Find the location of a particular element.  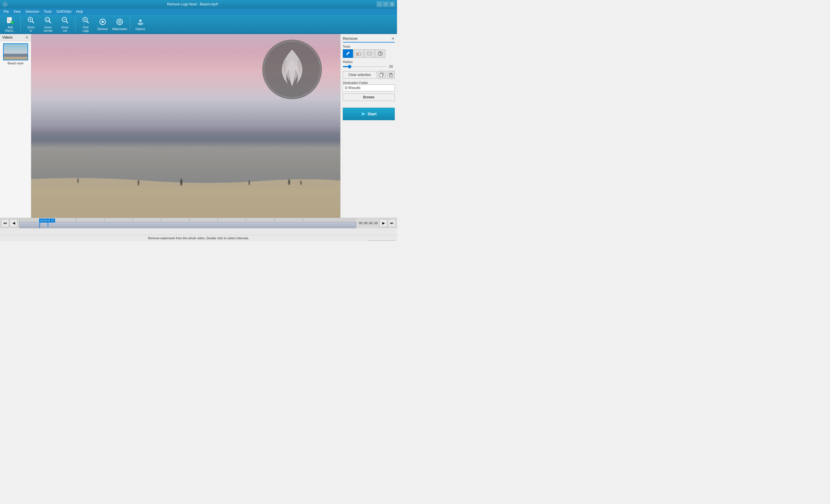

twitter-button: 🐦 is located at coordinates (382, 241).